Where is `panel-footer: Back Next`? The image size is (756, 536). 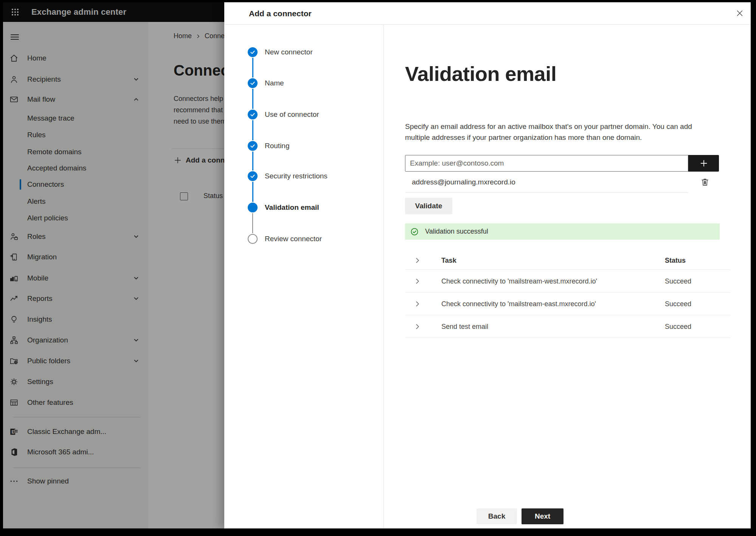 panel-footer: Back Next is located at coordinates (520, 516).